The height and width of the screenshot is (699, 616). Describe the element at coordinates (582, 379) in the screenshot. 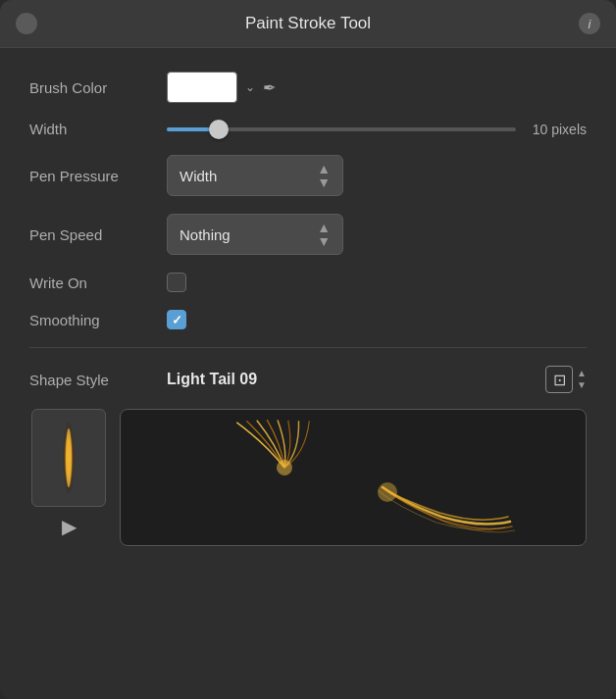

I see `shape-stepper: ▲ ▼` at that location.